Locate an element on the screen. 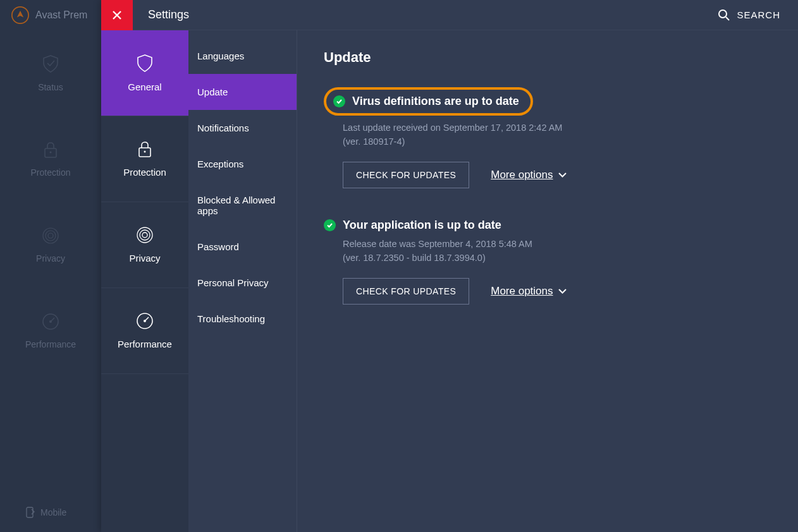 The height and width of the screenshot is (532, 798). highlight-callout: Virus definitions are up to date is located at coordinates (429, 101).